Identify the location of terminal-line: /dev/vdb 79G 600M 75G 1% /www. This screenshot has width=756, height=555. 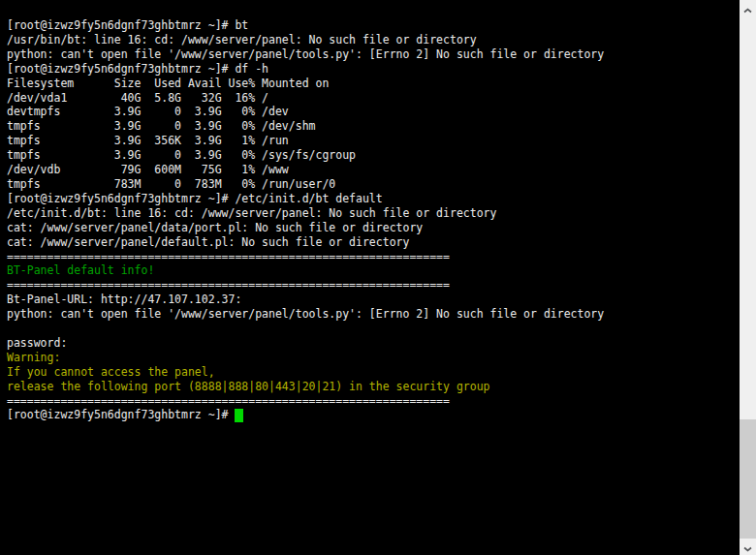
(373, 170).